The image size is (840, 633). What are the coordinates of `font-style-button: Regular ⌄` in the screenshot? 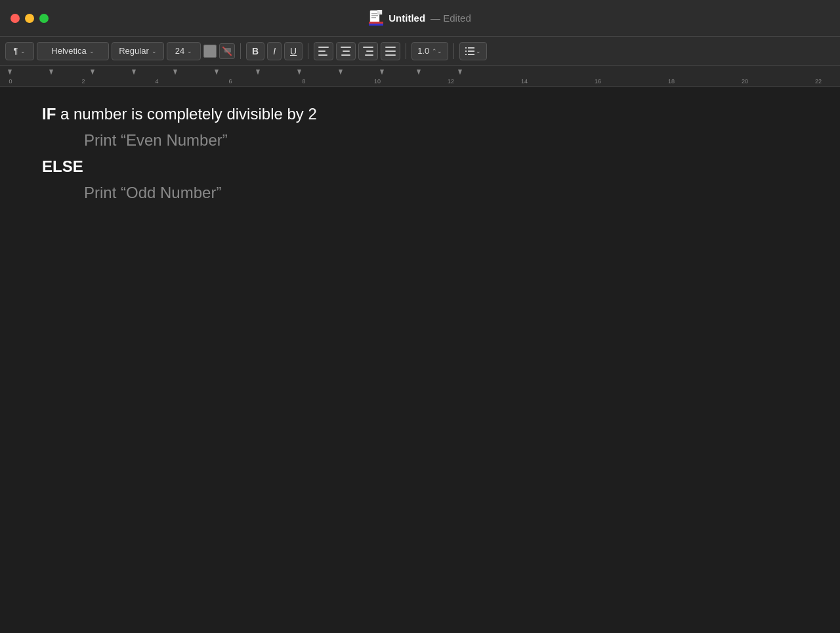 It's located at (138, 51).